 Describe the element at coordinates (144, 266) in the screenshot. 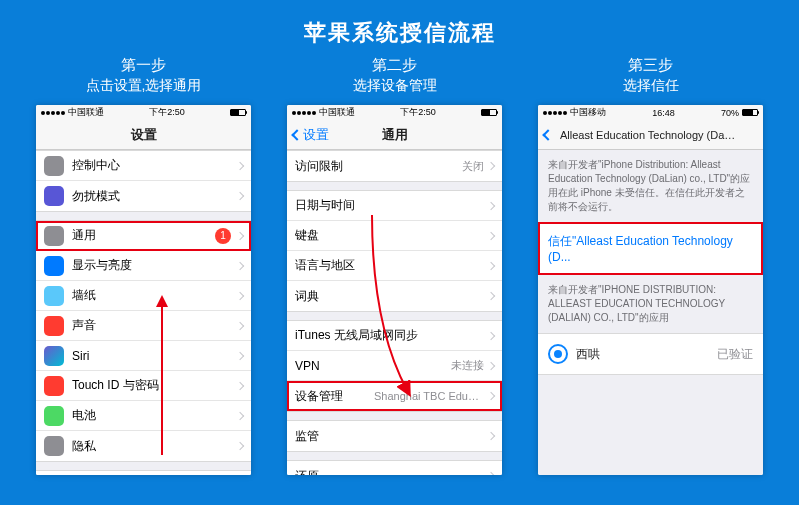

I see `settings-row: 显示与亮度` at that location.